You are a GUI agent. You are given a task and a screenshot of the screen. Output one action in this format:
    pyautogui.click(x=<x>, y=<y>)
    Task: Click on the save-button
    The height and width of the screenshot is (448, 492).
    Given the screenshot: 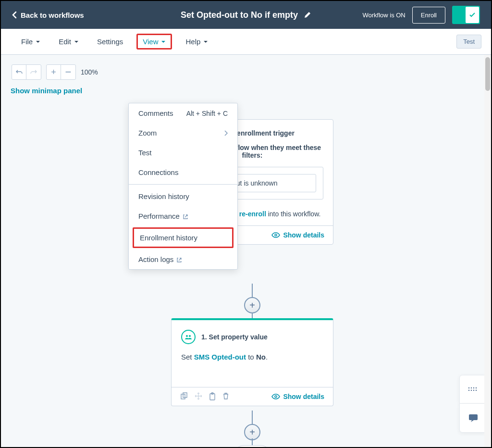 What is the action you would take?
    pyautogui.click(x=466, y=15)
    